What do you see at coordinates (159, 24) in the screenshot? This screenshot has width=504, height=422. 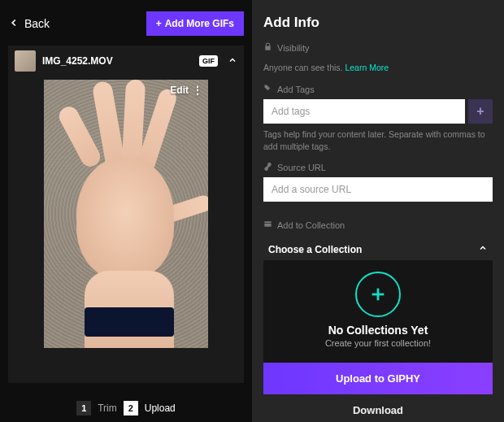 I see `plus-icon: +` at bounding box center [159, 24].